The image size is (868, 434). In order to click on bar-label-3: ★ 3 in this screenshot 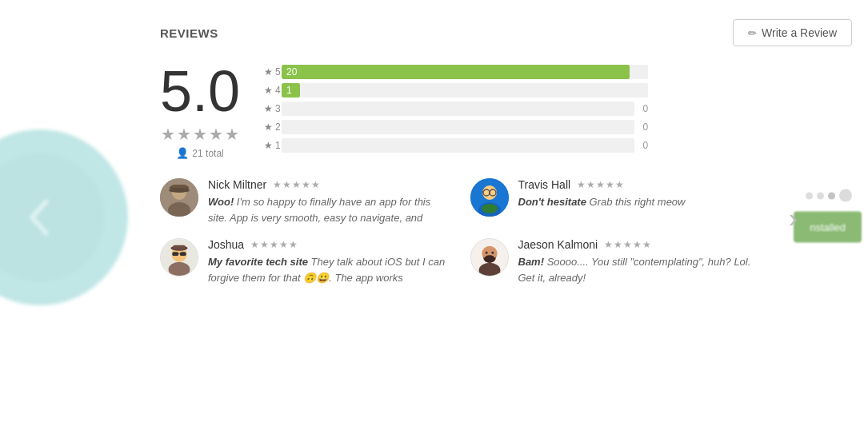, I will do `click(270, 109)`.